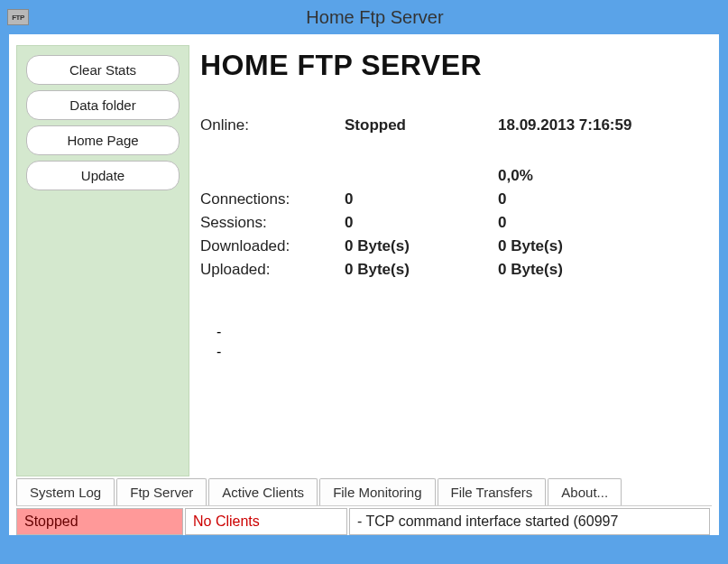 Image resolution: width=728 pixels, height=564 pixels. What do you see at coordinates (462, 332) in the screenshot?
I see `dash-1: -` at bounding box center [462, 332].